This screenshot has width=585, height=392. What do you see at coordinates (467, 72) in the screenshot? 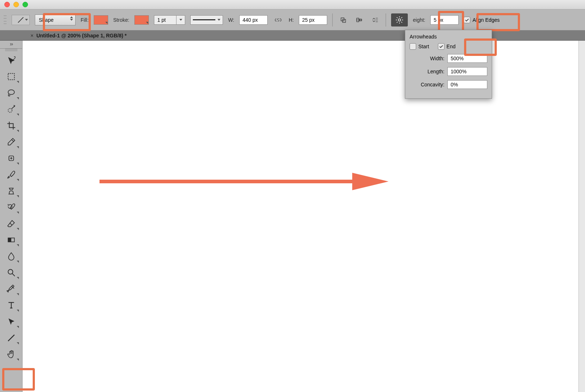
I see `arrowheads-length-input` at bounding box center [467, 72].